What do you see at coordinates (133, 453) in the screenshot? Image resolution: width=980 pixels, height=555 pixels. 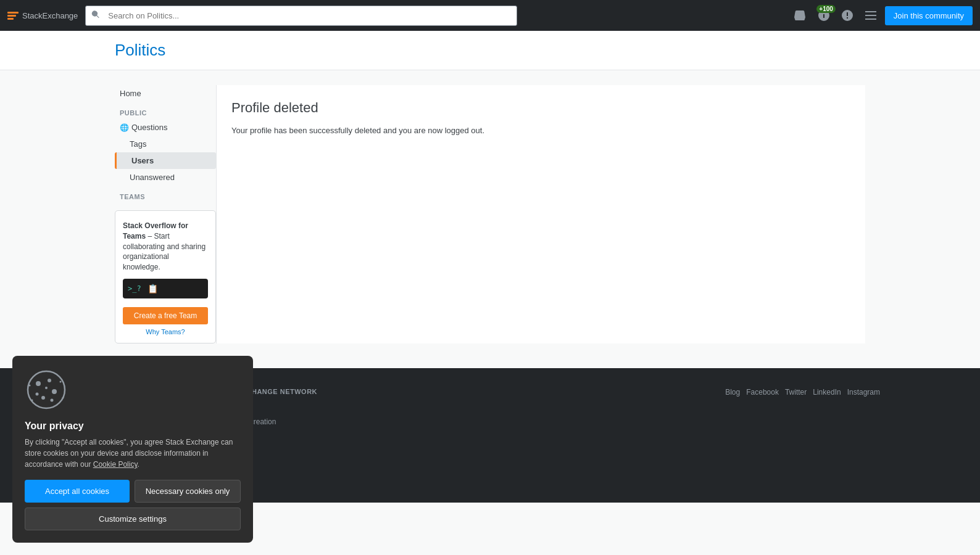 I see `cookie-text: By clicking "Accept all cookies", you ag…` at bounding box center [133, 453].